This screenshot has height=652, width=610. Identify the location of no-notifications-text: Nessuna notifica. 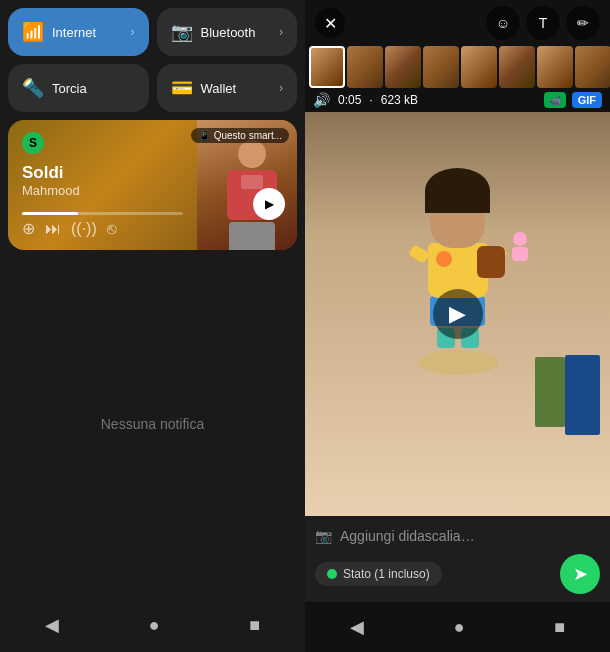
(153, 424).